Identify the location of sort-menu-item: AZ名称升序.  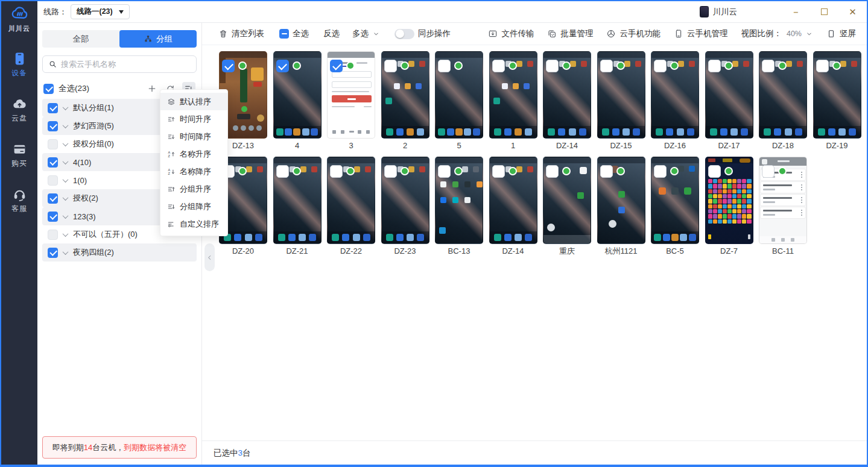
(194, 154).